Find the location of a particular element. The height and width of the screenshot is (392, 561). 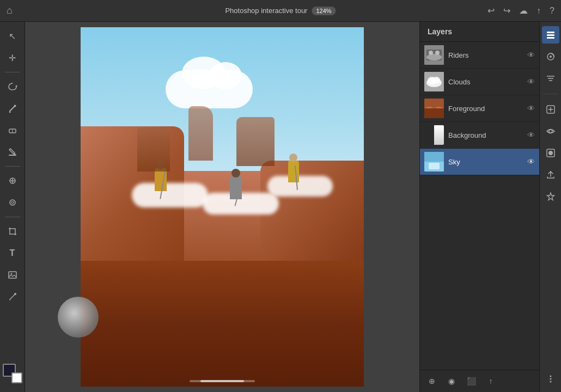

left-toolbar: ↖ ✛ is located at coordinates (13, 207).